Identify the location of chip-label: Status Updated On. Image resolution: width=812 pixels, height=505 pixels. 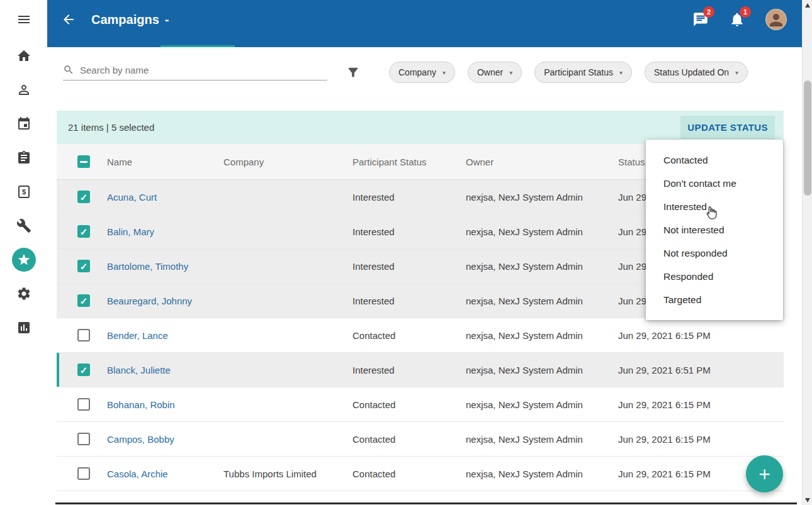
(691, 72).